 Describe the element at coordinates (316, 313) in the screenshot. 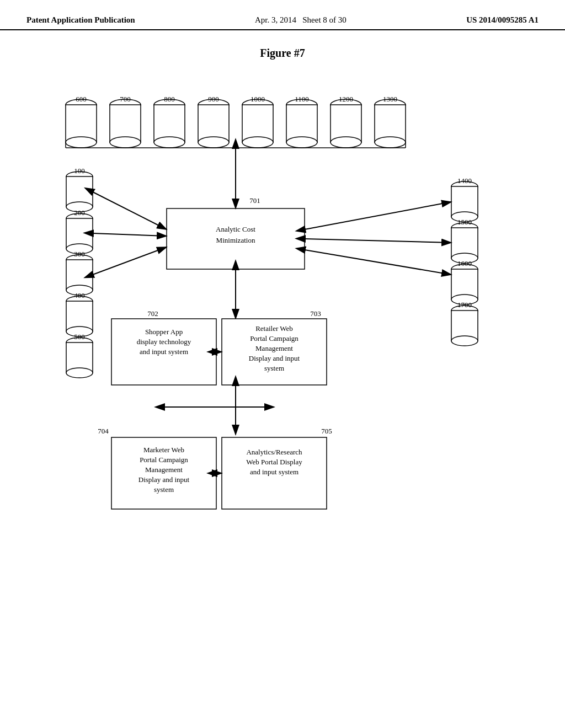

I see `label-703: 703` at that location.